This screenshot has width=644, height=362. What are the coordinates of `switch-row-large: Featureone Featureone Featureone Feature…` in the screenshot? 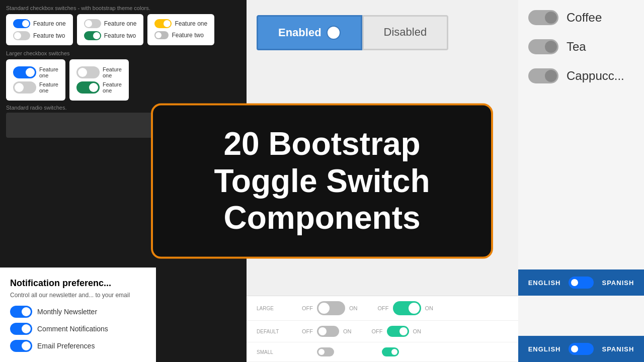 It's located at (123, 80).